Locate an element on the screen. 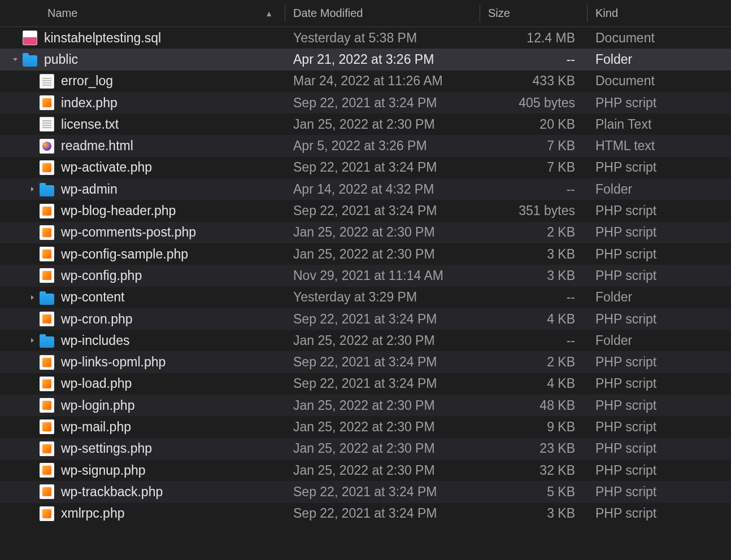 This screenshot has height=560, width=731. file-name: wp-trackback.php is located at coordinates (112, 492).